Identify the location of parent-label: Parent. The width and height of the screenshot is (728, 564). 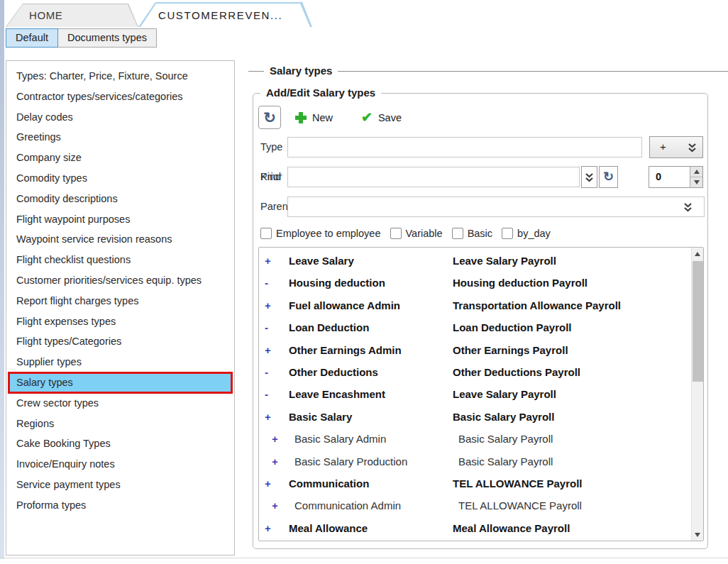
(275, 206).